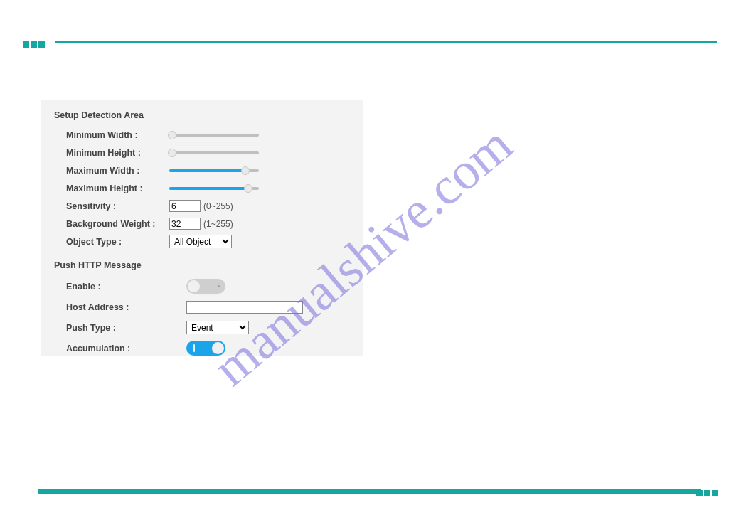 The image size is (756, 532). Describe the element at coordinates (202, 206) in the screenshot. I see `row-sensitivity: Sensitivity : (0~255)` at that location.